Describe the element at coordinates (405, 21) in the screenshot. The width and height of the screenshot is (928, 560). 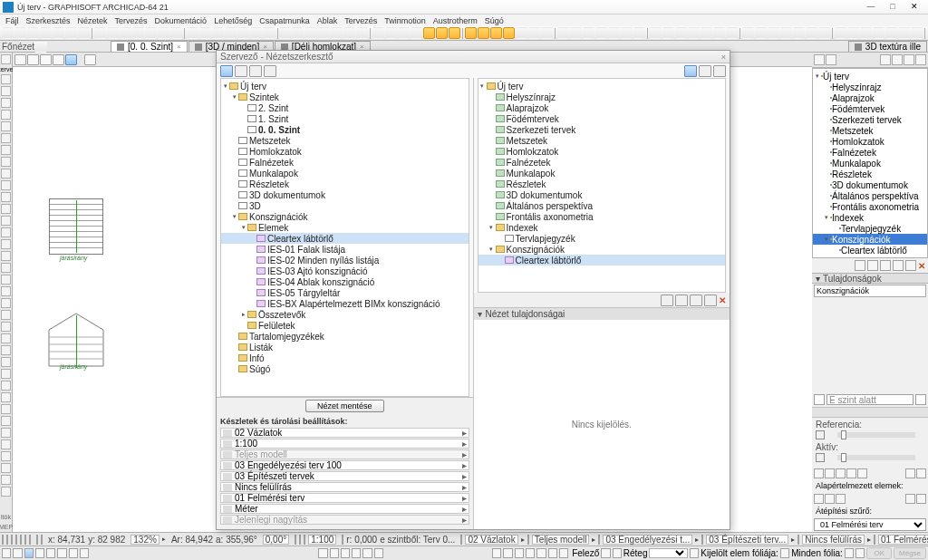
I see `menu-item: Twinmotion` at that location.